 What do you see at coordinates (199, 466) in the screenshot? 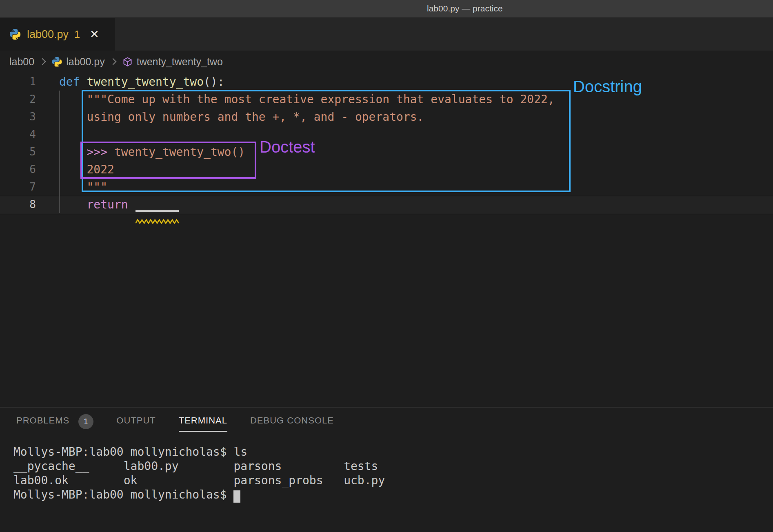
I see `terminal-line: __pycache__ lab00.py parsons tests` at bounding box center [199, 466].